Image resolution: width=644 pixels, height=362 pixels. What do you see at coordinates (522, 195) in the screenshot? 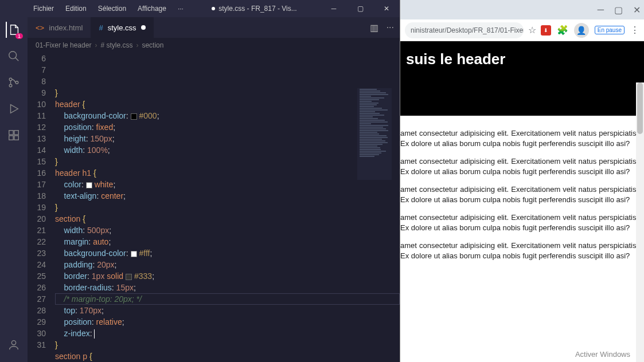
I see `page-section: amet consectetur adipisicing elit. Exerc…` at bounding box center [522, 195].